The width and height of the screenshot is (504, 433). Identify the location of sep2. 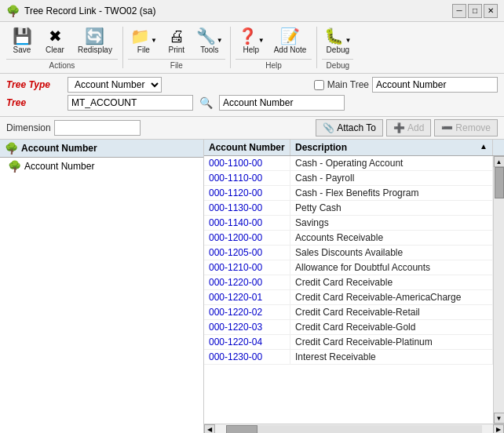
(231, 47).